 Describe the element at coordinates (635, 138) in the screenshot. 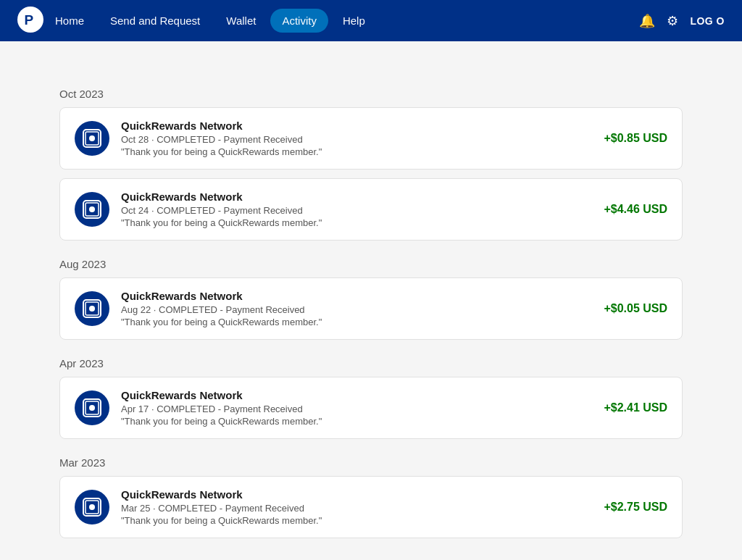

I see `transaction-amount: +$0.85 USD` at that location.